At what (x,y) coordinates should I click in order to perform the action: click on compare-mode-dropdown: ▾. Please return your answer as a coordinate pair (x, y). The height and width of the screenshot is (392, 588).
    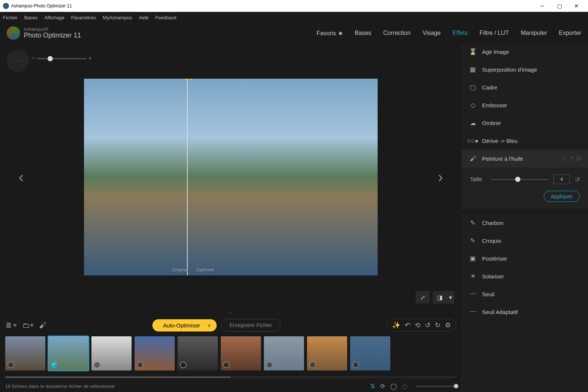
    Looking at the image, I should click on (450, 297).